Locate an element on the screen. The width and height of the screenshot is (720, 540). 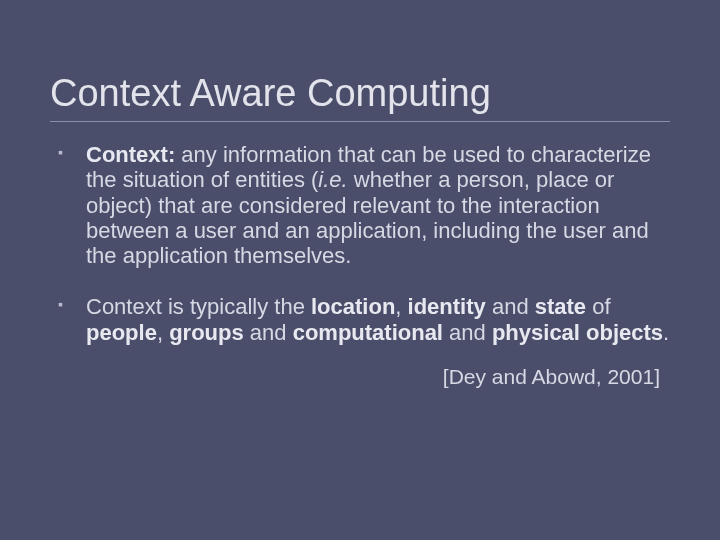
b2-p1: Context is typically the is located at coordinates (198, 306).